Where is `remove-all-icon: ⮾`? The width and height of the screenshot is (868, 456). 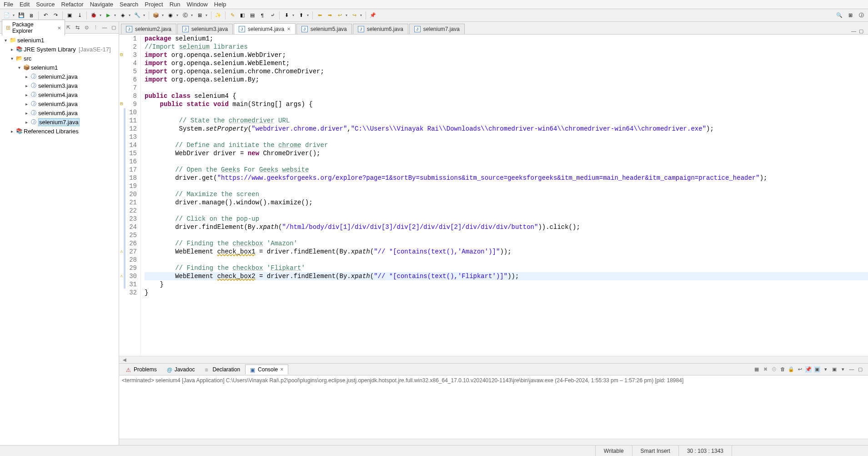 remove-all-icon: ⮾ is located at coordinates (774, 370).